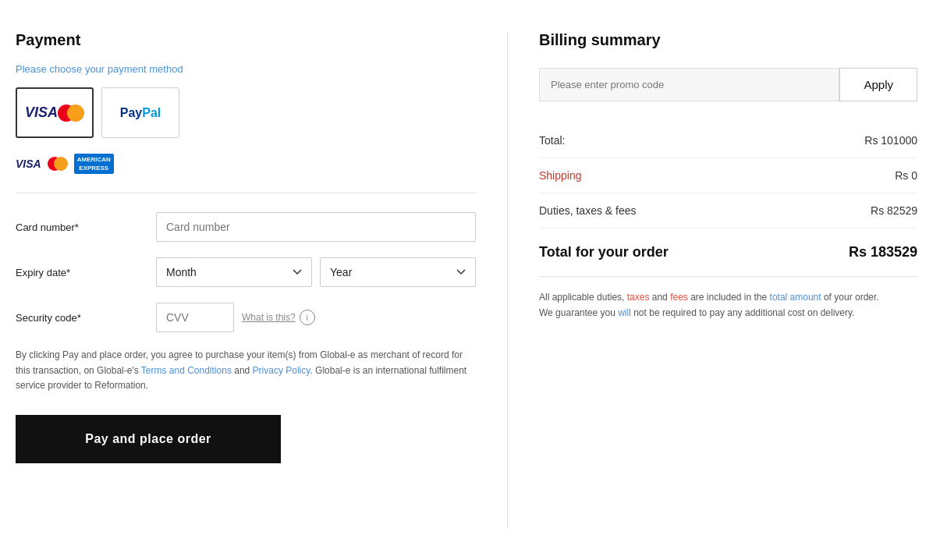 This screenshot has height=560, width=933. Describe the element at coordinates (729, 211) in the screenshot. I see `duties-row: Duties, taxes & fees Rs 82529` at that location.